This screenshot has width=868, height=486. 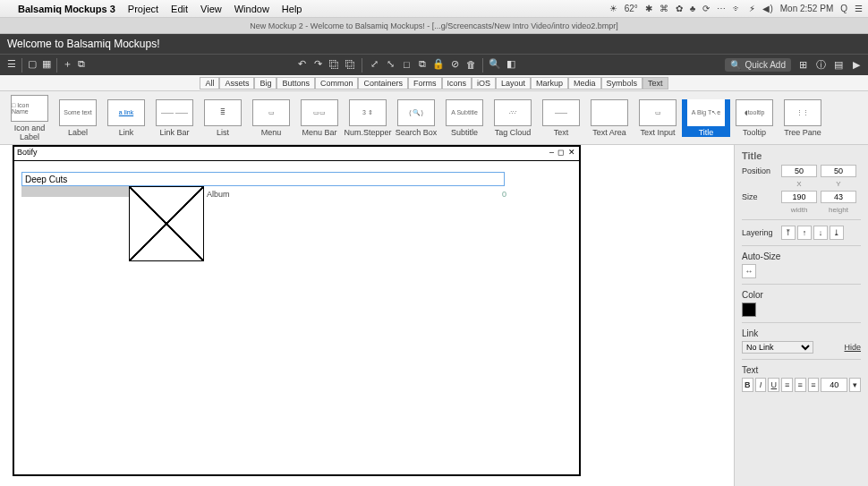 I want to click on filter-all: All, so click(x=209, y=83).